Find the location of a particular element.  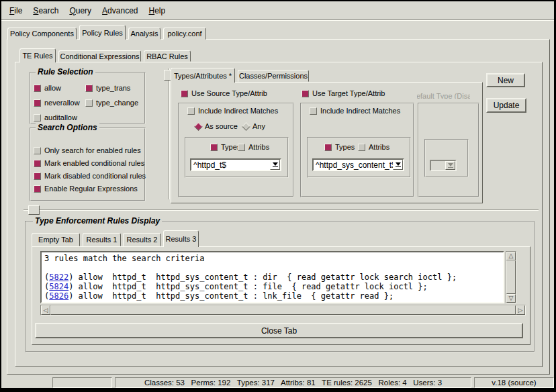

rule-line: (5822) allow httpd_t httpd_sys_content_t… is located at coordinates (273, 277).